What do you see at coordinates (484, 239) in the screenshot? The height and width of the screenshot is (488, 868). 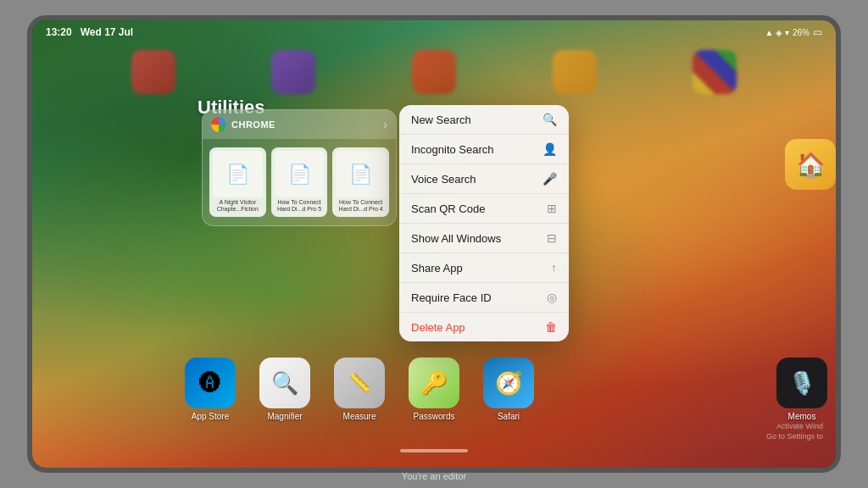 I see `menu-item-show-all-windows: Show All Windows ⊟` at bounding box center [484, 239].